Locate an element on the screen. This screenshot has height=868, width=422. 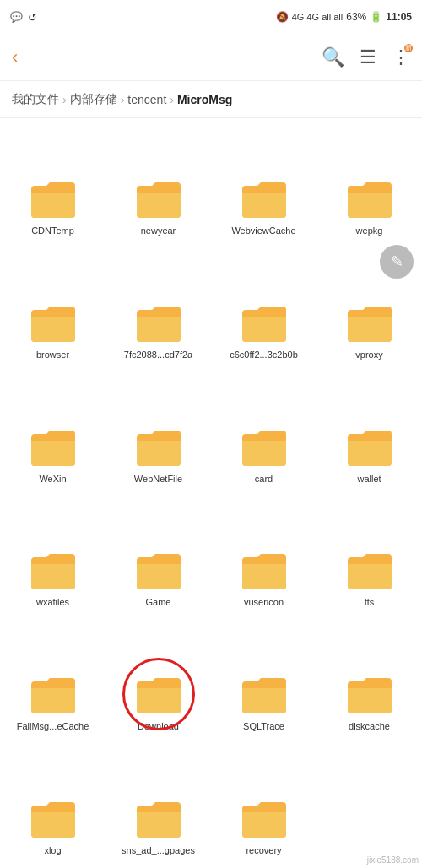
folder-label-sns_adgpages: sns_ad_...gpages is located at coordinates (159, 850).